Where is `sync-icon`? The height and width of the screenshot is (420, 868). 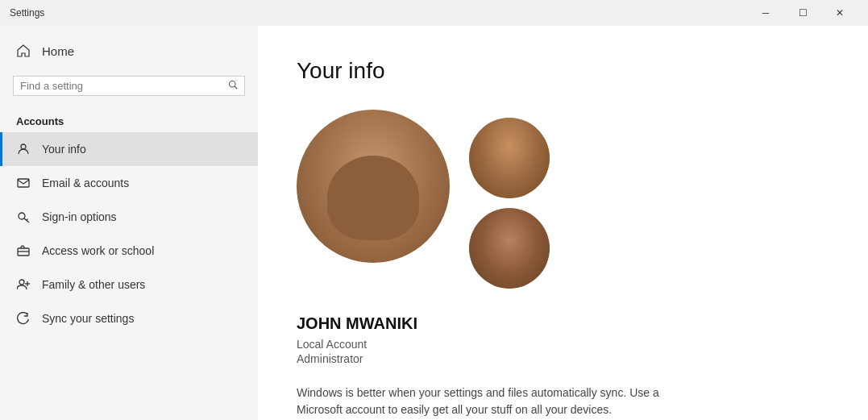
sync-icon is located at coordinates (23, 318).